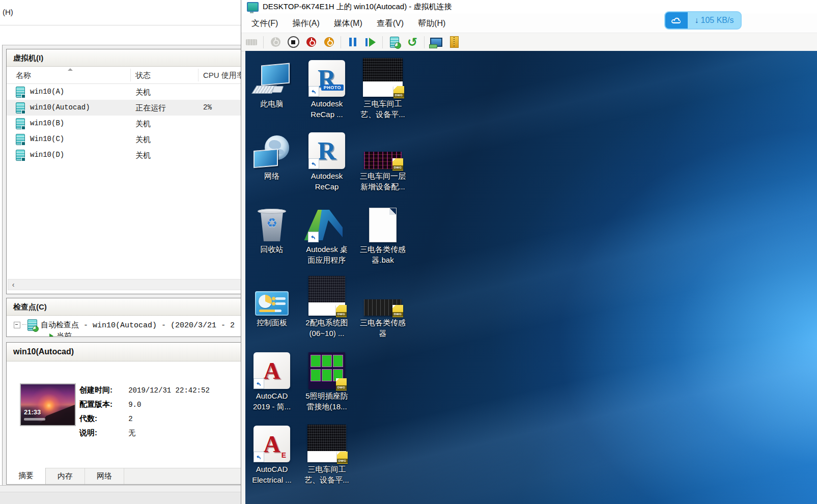  Describe the element at coordinates (106, 419) in the screenshot. I see `detail-field: 代数: 2` at that location.